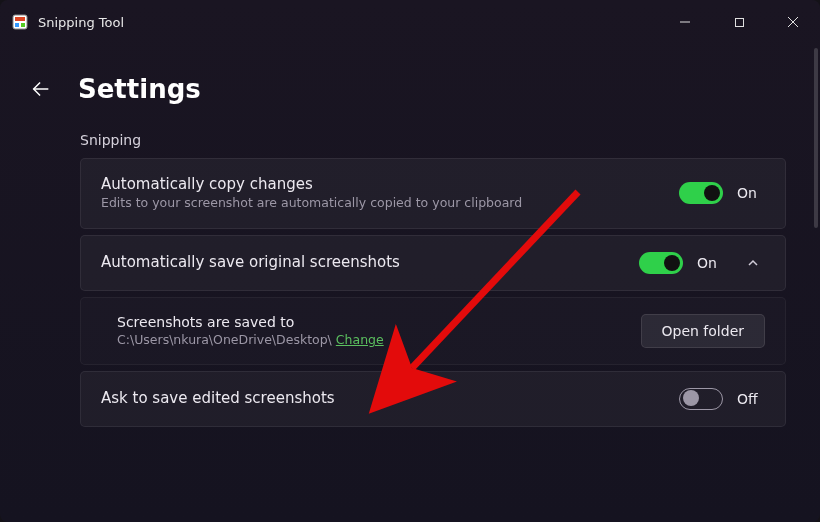 This screenshot has width=820, height=522. Describe the element at coordinates (685, 22) in the screenshot. I see `minimize-button` at that location.